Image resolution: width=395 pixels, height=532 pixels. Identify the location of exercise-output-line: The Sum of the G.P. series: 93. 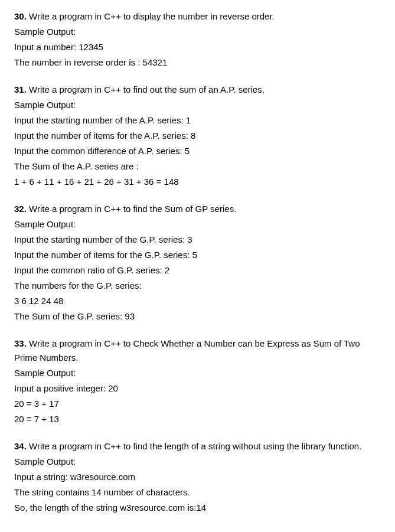
(197, 316).